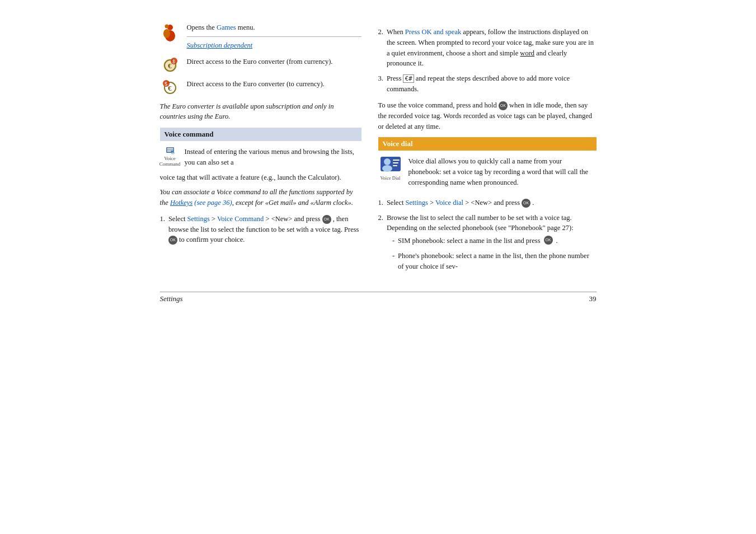 Image resolution: width=756 pixels, height=534 pixels. Describe the element at coordinates (265, 229) in the screenshot. I see `vc-step-1-text: Select Settings > Voice Command > <New> …` at that location.